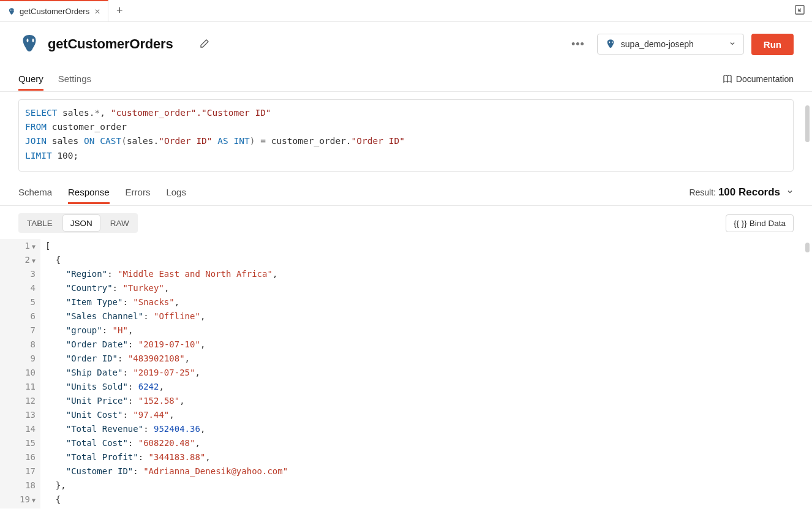 The width and height of the screenshot is (812, 514). What do you see at coordinates (672, 44) in the screenshot?
I see `database-selector-label: supa_demo-joseph` at bounding box center [672, 44].